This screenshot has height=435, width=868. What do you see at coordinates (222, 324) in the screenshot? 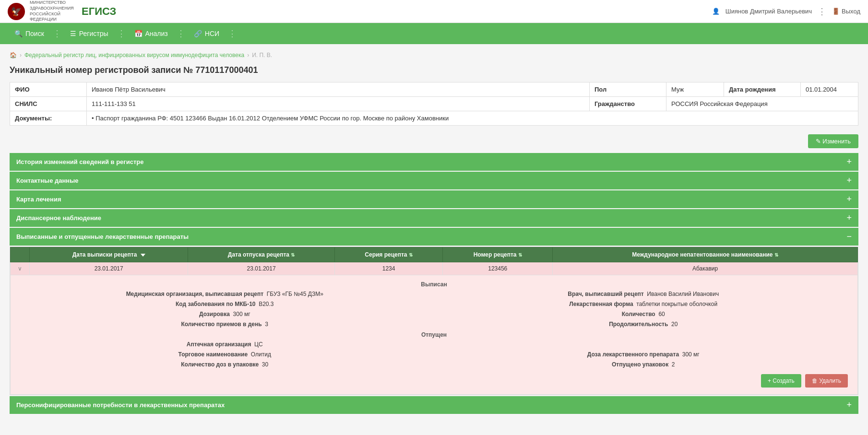
I see `times-day-label: Количество приемов в день` at bounding box center [222, 324].